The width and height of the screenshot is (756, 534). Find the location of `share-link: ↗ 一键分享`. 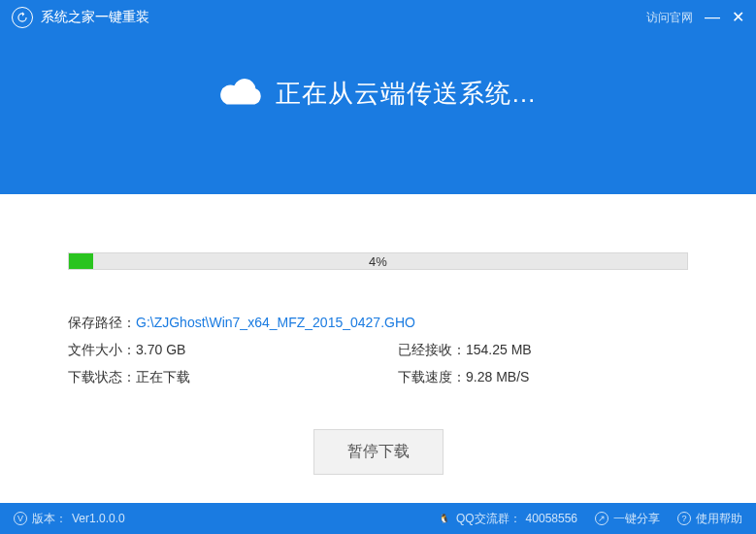

share-link: ↗ 一键分享 is located at coordinates (627, 518).